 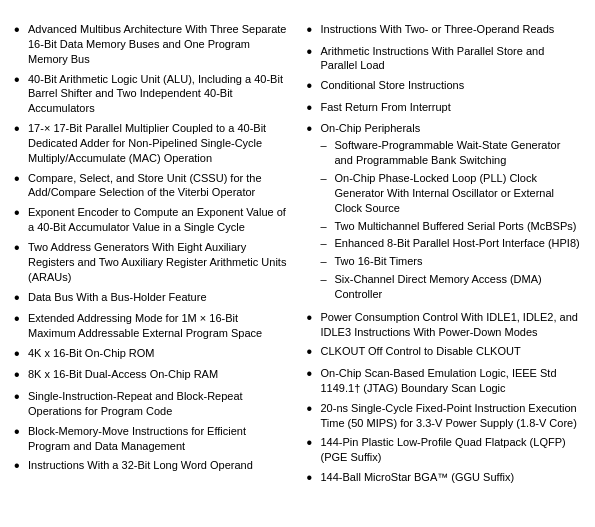 What do you see at coordinates (152, 186) in the screenshot?
I see `list-item: •Compare, Select, and Store Unit (CSSU) …` at bounding box center [152, 186].